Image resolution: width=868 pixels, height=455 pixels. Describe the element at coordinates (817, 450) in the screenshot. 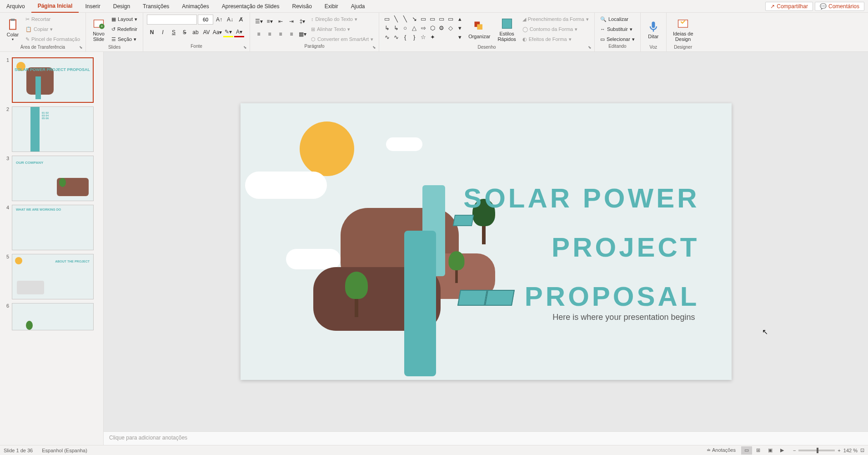

I see `zoom-slider` at that location.